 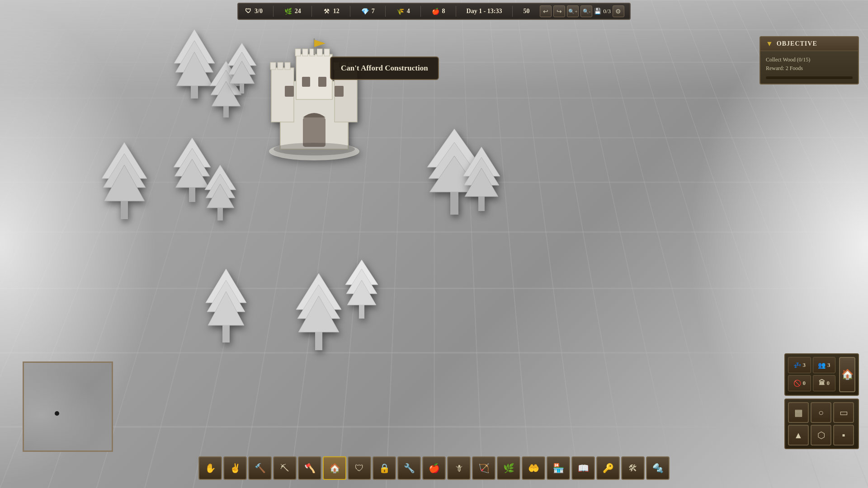 What do you see at coordinates (484, 468) in the screenshot?
I see `toolbar-ranged: 🏹` at bounding box center [484, 468].